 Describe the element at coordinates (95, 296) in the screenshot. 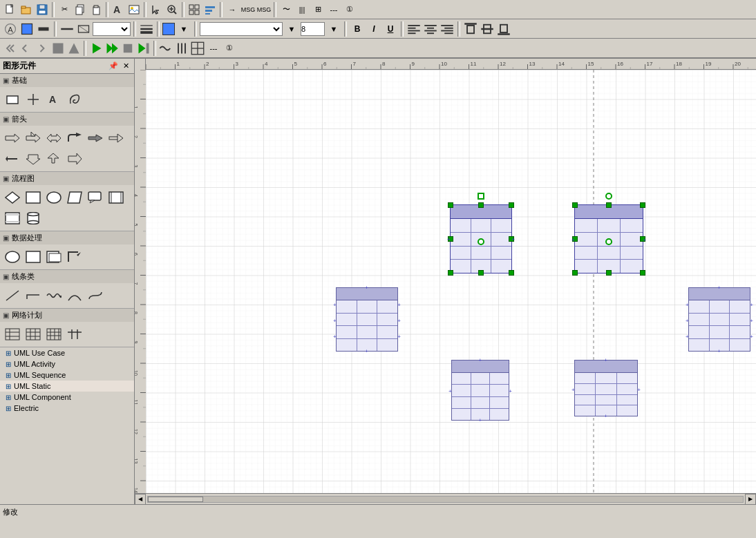

I see `tool-line-s` at that location.